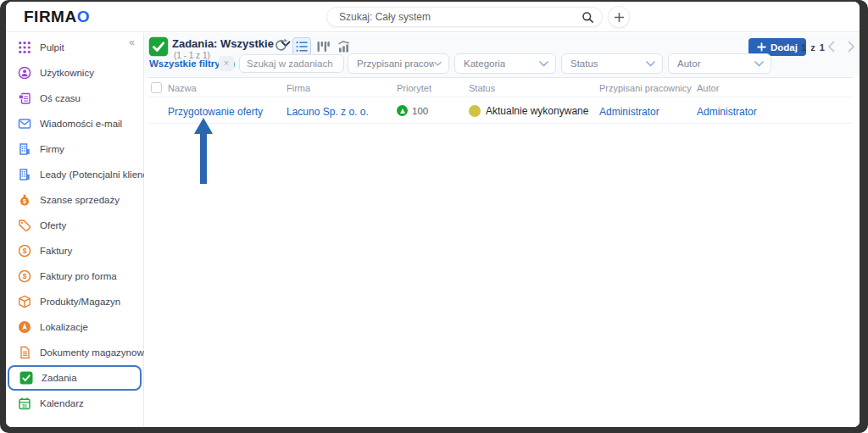 This screenshot has width=868, height=433. Describe the element at coordinates (414, 88) in the screenshot. I see `column-header-priorytet: Priorytet` at that location.